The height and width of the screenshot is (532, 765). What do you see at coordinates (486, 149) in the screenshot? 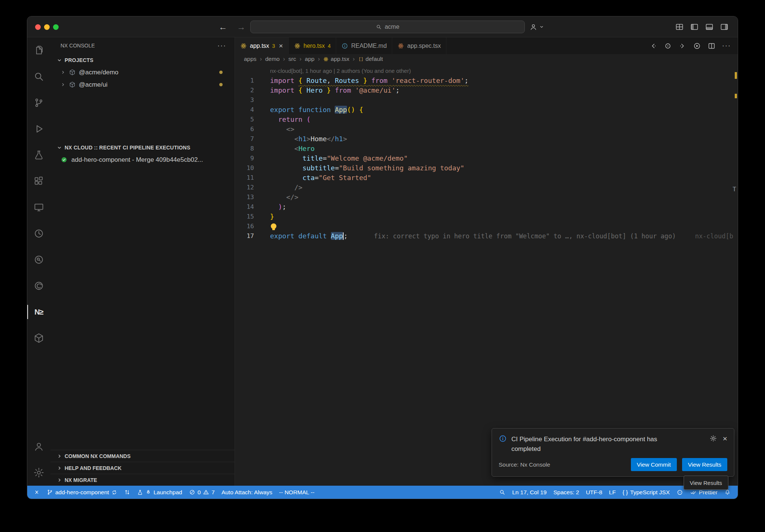
I see `code-line: 8 <Hero` at bounding box center [486, 149].